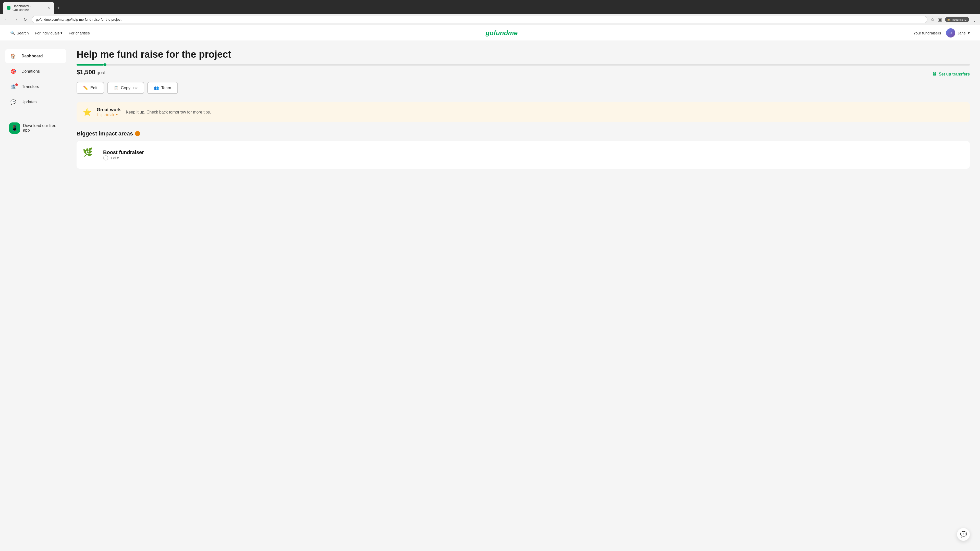 This screenshot has height=551, width=980. I want to click on home-icon: 🏠, so click(13, 56).